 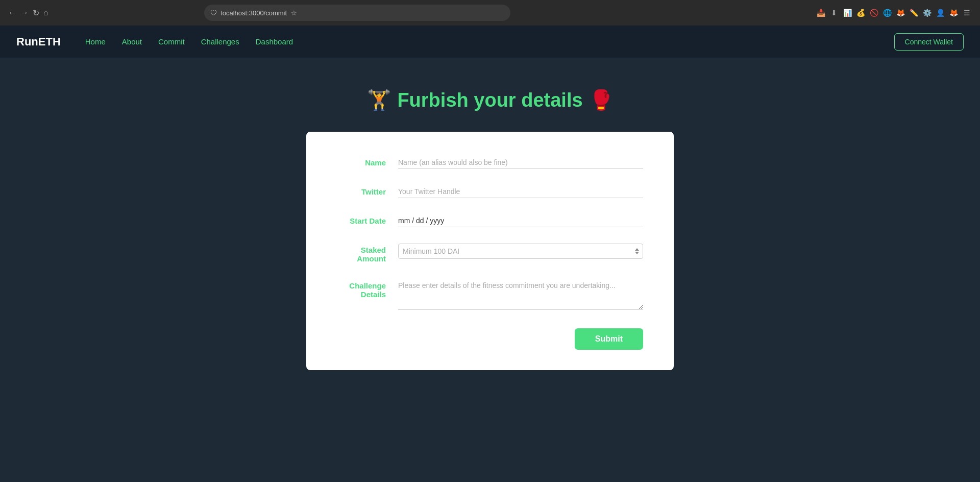 I want to click on pocket-icon: 📥, so click(x=821, y=13).